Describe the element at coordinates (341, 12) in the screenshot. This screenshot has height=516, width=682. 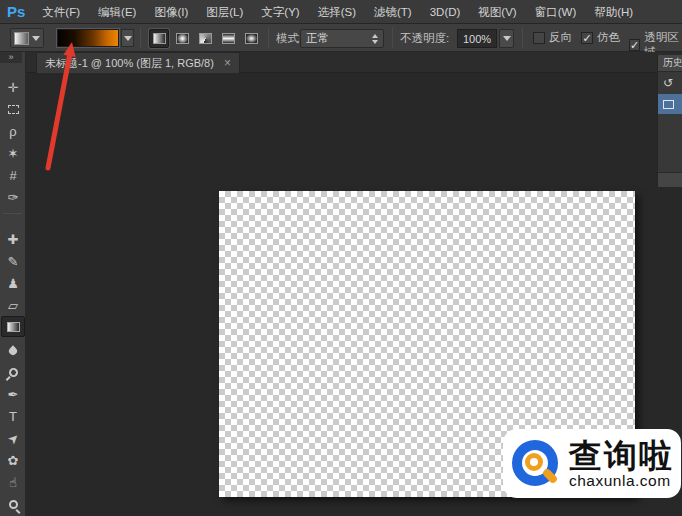
I see `menu-bar: Ps 文件(F) 编辑(E) 图像(I) 图层(L) 文字(Y) 选择(S) 滤…` at that location.